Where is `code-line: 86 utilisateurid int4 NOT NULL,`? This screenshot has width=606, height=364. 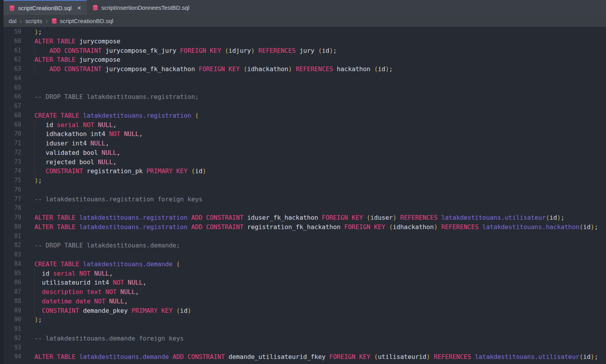 code-line: 86 utilisateurid int4 NOT NULL, is located at coordinates (303, 283).